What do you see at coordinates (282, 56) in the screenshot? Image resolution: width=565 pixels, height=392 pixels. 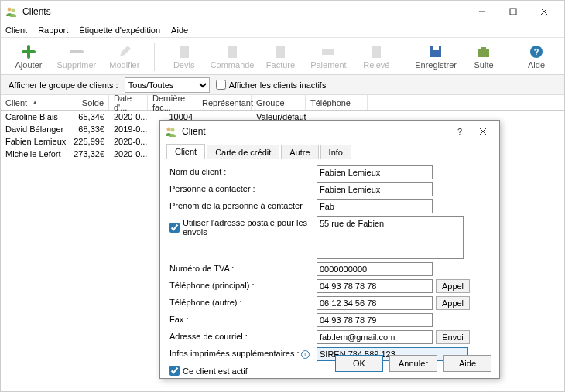 I see `toolbar: Ajouter Supprimer Modifier Devis Command…` at bounding box center [282, 56].